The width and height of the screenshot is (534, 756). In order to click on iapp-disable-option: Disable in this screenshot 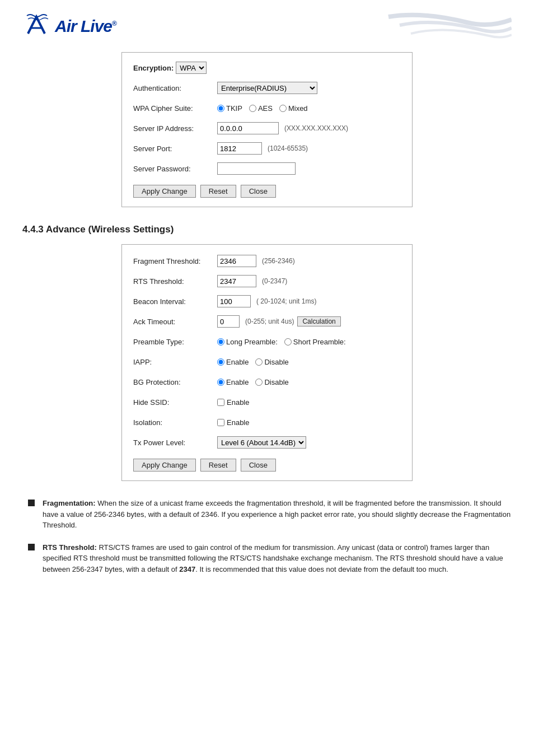, I will do `click(272, 362)`.